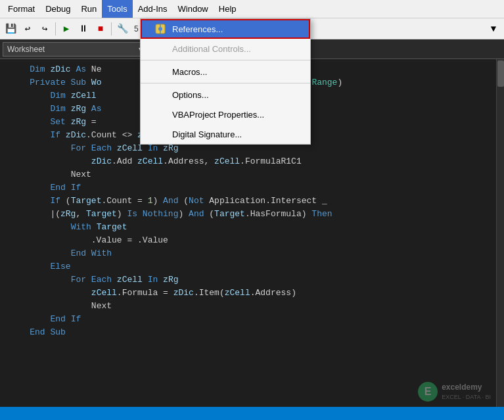  What do you see at coordinates (28, 29) in the screenshot?
I see `undo-button: ↩` at bounding box center [28, 29].